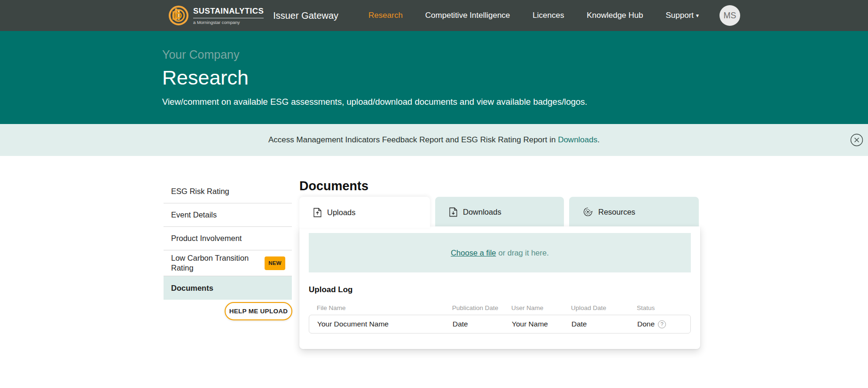  What do you see at coordinates (682, 16) in the screenshot?
I see `nav-item-support-dropdown: Support▾` at bounding box center [682, 16].